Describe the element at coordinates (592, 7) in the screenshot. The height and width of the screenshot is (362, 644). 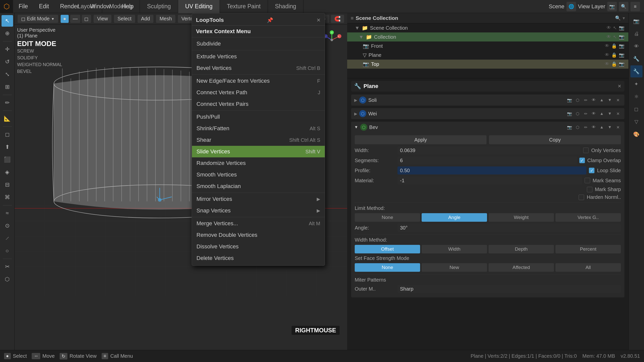
I see `view-layer-selector: View Layer` at that location.